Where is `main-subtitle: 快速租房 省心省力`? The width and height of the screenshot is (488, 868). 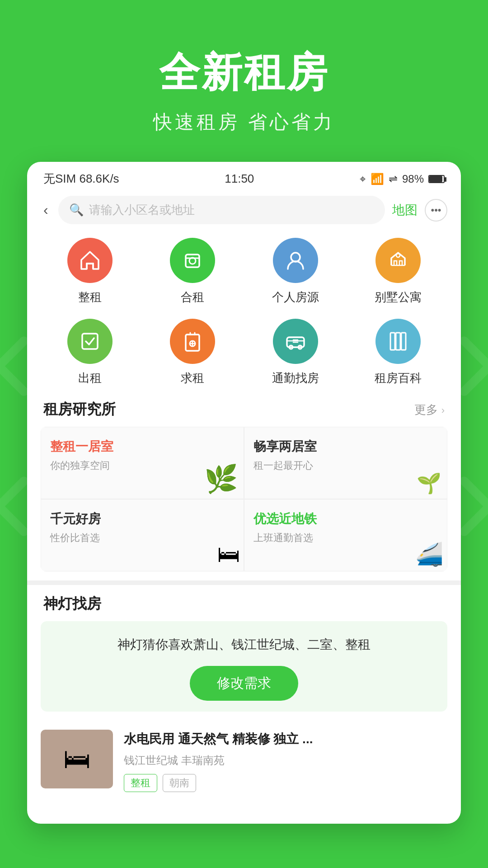
main-subtitle: 快速租房 省心省力 is located at coordinates (244, 122).